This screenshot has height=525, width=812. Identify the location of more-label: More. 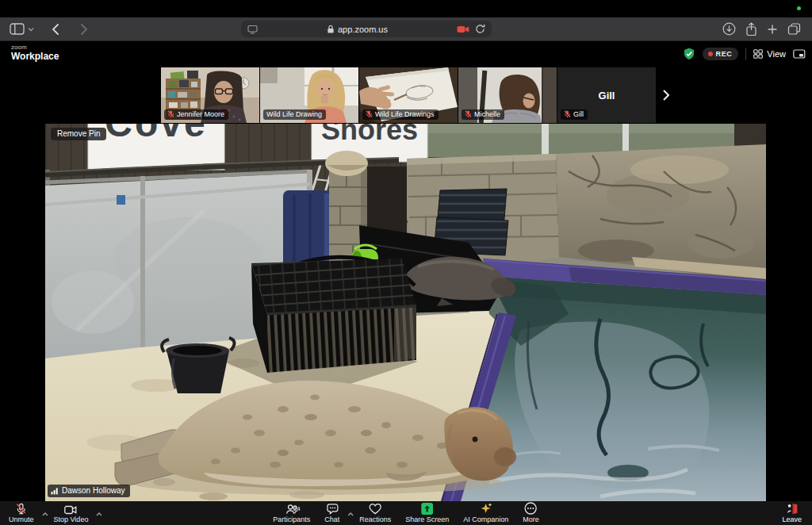
(531, 519).